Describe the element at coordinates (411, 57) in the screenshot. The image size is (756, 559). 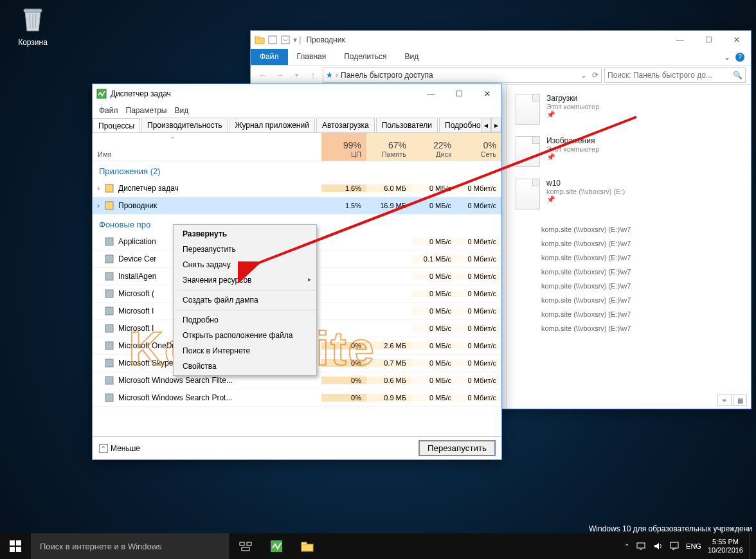
I see `ribbon-view-tab: Вид` at that location.